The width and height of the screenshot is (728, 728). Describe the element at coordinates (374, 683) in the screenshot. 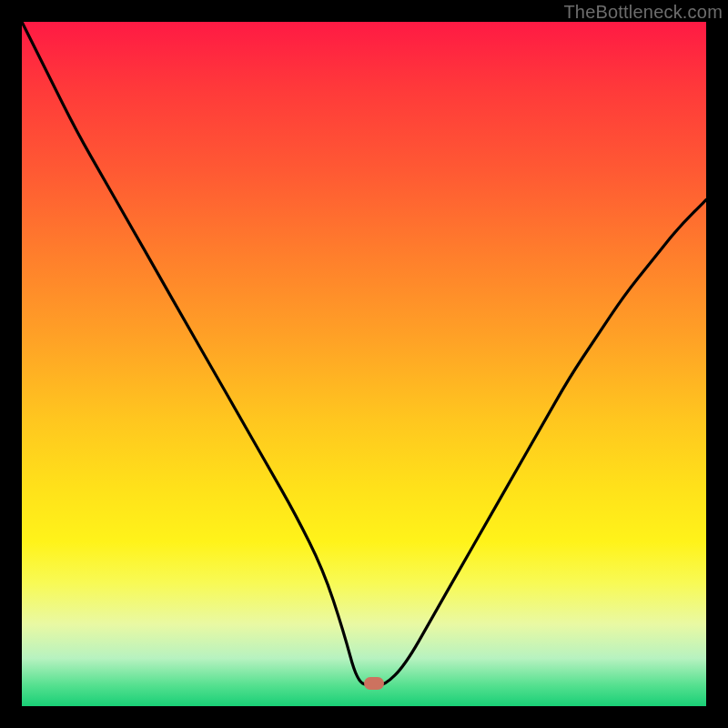

I see `minimum-marker` at that location.